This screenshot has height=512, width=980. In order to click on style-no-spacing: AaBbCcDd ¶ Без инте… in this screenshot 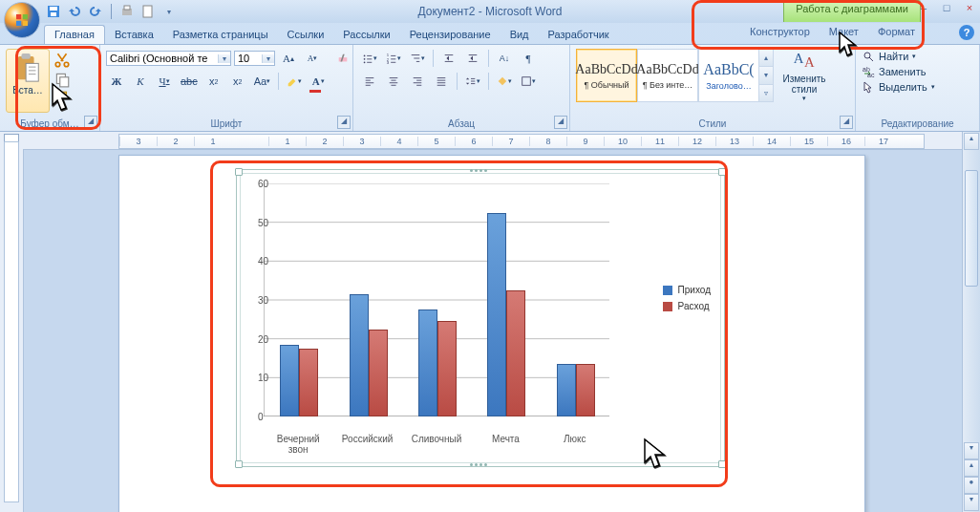, I will do `click(668, 75)`.